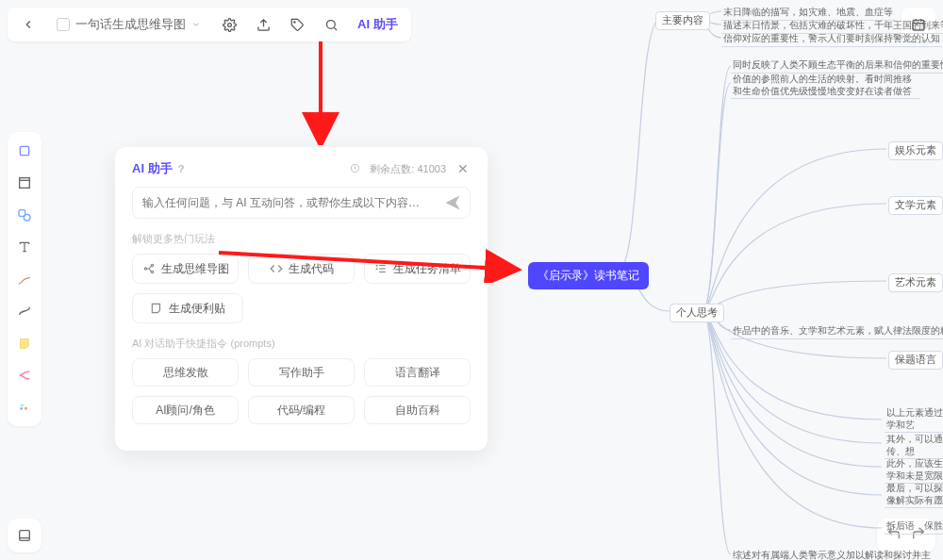  I want to click on tool-select, so click(25, 151).